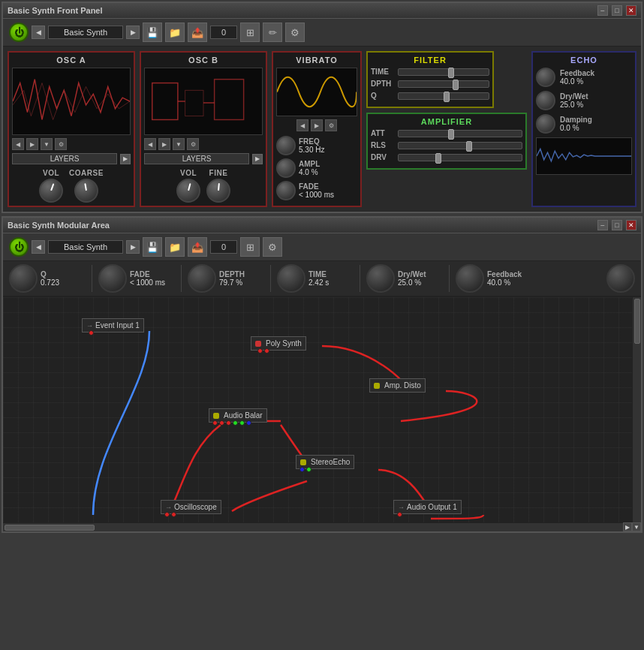 The width and height of the screenshot is (644, 650). I want to click on modular-settings-btn: ⚙, so click(272, 247).